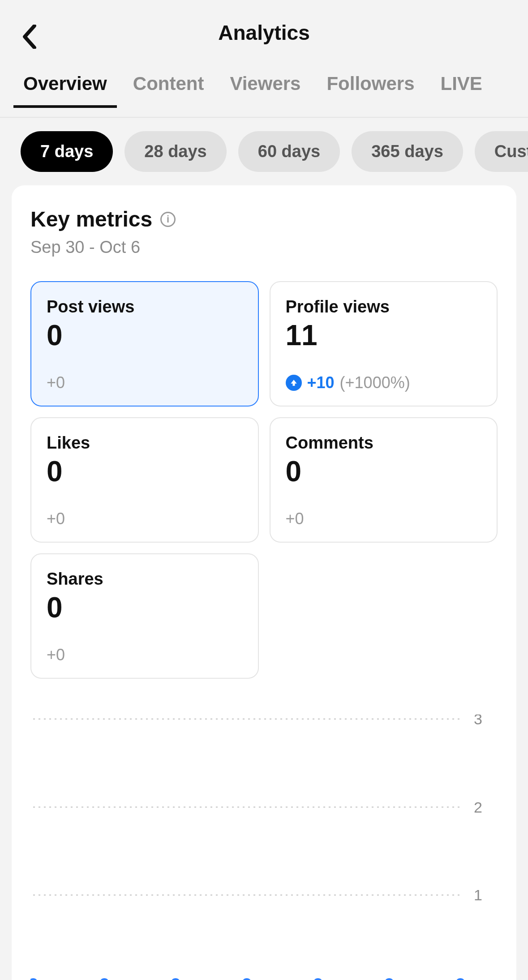 The width and height of the screenshot is (528, 980). What do you see at coordinates (264, 151) in the screenshot?
I see `date-range-pills: 7 days 28 days 60 days 365 days Custom` at bounding box center [264, 151].